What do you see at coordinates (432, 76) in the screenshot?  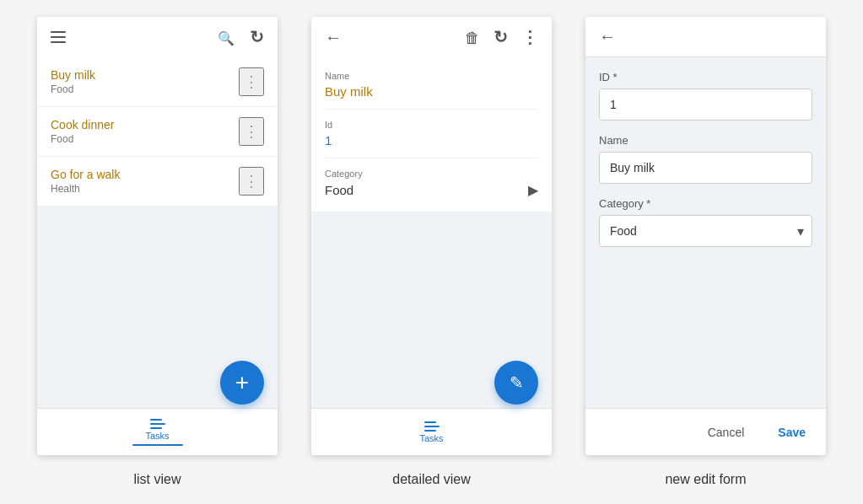 I see `name-field-label: Name` at bounding box center [432, 76].